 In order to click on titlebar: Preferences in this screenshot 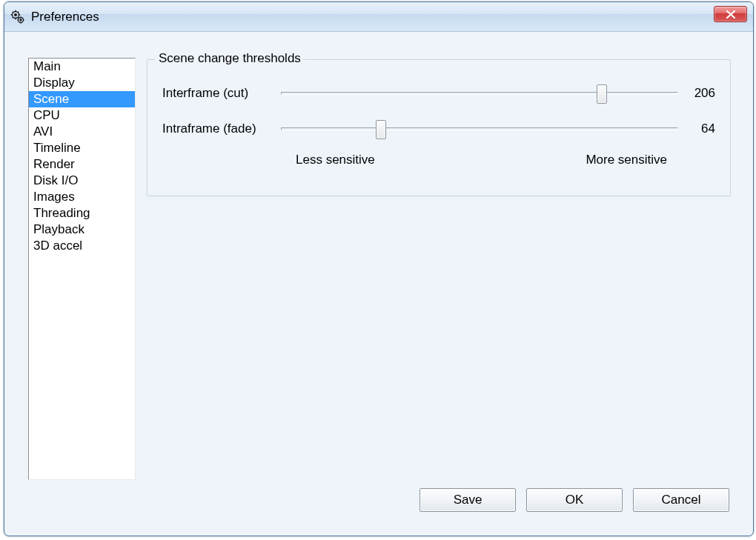, I will do `click(379, 17)`.